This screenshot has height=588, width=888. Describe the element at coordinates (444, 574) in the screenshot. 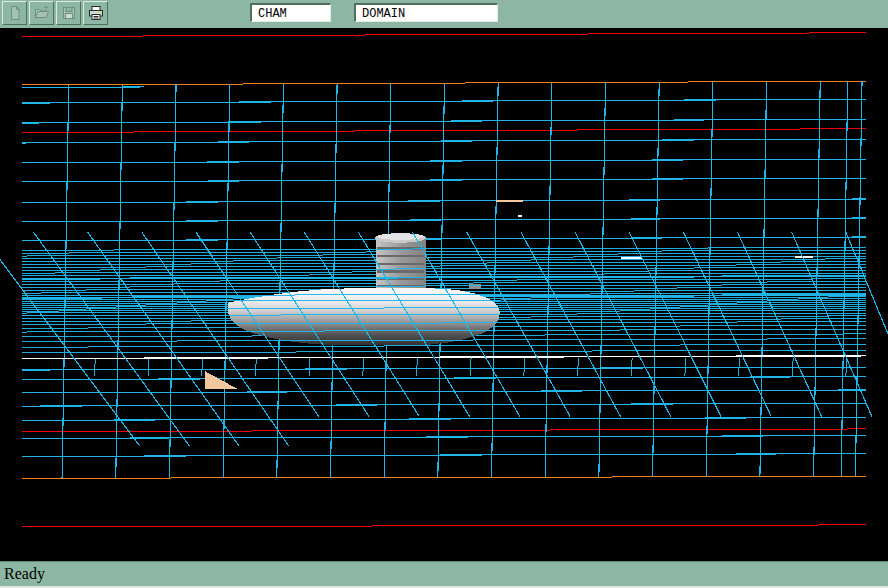

I see `status-bar: Ready` at that location.